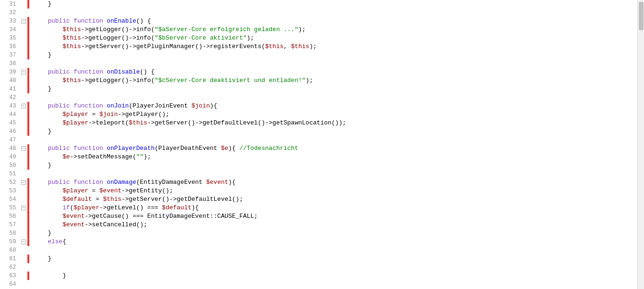 This screenshot has width=644, height=289. What do you see at coordinates (200, 38) in the screenshot?
I see `str-token: "$bServer-Core aktiviert"` at bounding box center [200, 38].